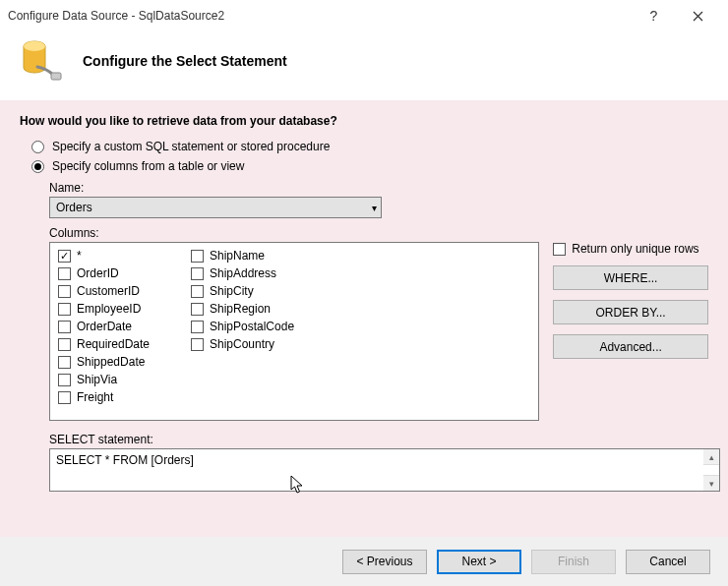 The height and width of the screenshot is (586, 728). Describe the element at coordinates (237, 256) in the screenshot. I see `column-label: ShipName` at that location.